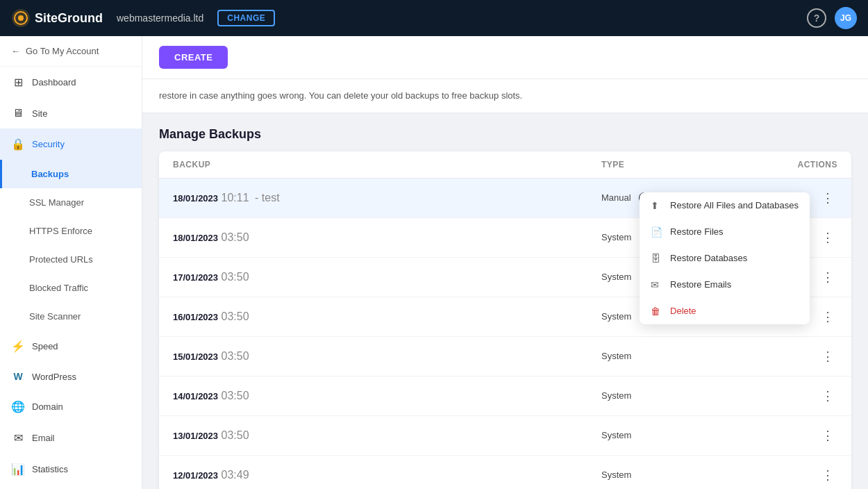 The image size is (868, 489). Describe the element at coordinates (18, 346) in the screenshot. I see `speed-icon: ⚡` at that location.